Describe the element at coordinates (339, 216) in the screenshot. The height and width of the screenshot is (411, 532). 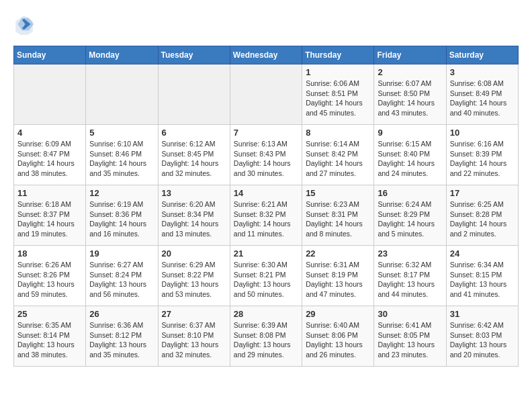
I see `day-cell-15: 15Sunrise: 6:23 AMSunset: 8:31 PMDayligh…` at that location.